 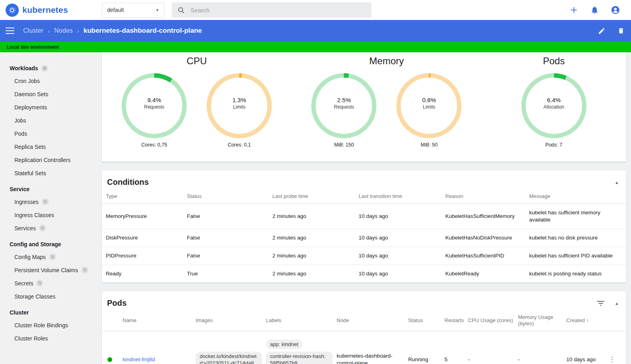 What do you see at coordinates (50, 283) in the screenshot?
I see `sidebar-item-secrets: Secrets N` at bounding box center [50, 283].